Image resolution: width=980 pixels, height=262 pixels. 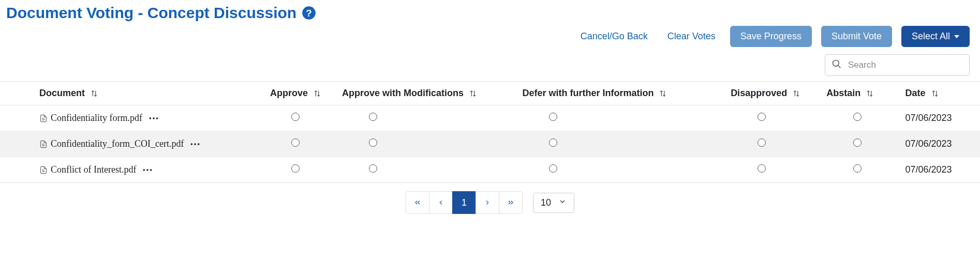 I want to click on help-icon: ?, so click(x=309, y=13).